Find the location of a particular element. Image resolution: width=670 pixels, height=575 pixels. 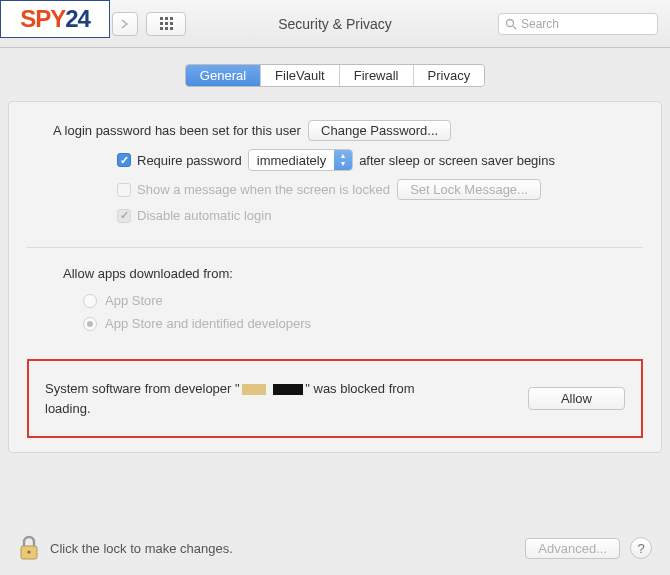

search-icon is located at coordinates (511, 24).